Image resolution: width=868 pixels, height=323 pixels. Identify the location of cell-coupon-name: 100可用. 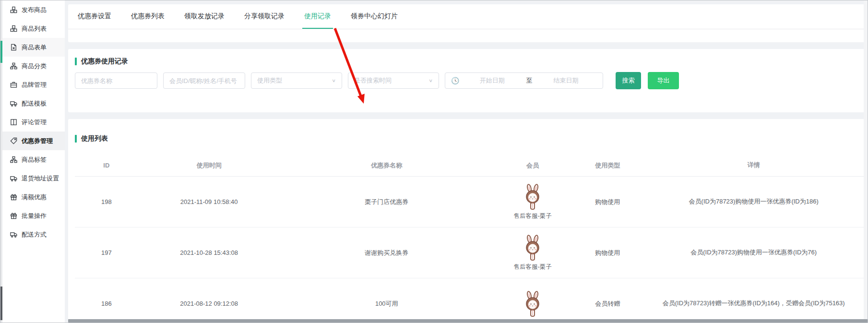
(387, 304).